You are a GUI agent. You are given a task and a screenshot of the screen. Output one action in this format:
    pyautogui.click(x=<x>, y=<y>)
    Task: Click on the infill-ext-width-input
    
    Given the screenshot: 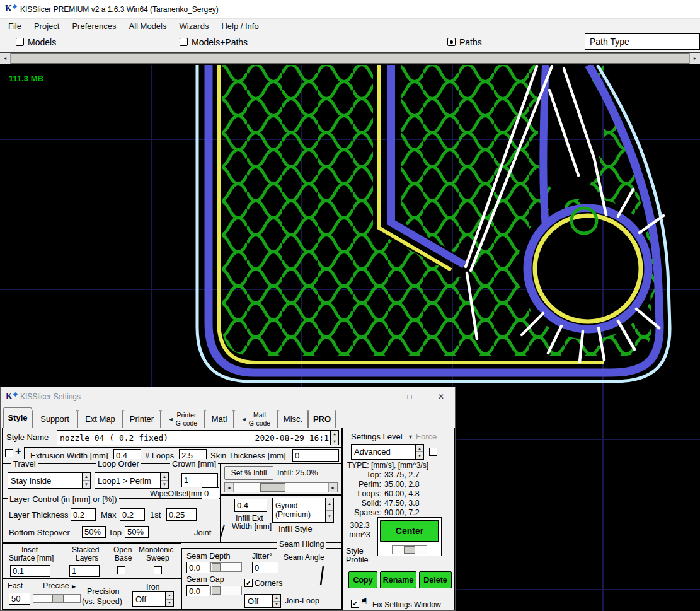 What is the action you would take?
    pyautogui.click(x=251, y=506)
    